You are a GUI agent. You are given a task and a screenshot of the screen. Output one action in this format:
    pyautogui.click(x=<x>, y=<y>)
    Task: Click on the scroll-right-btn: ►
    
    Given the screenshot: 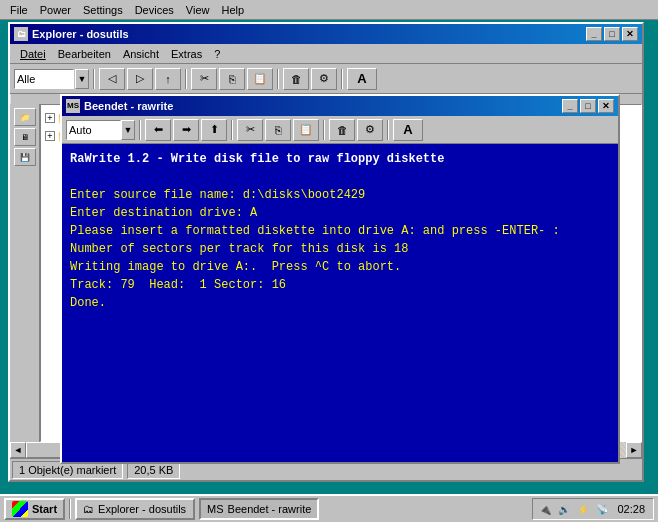 What is the action you would take?
    pyautogui.click(x=634, y=450)
    